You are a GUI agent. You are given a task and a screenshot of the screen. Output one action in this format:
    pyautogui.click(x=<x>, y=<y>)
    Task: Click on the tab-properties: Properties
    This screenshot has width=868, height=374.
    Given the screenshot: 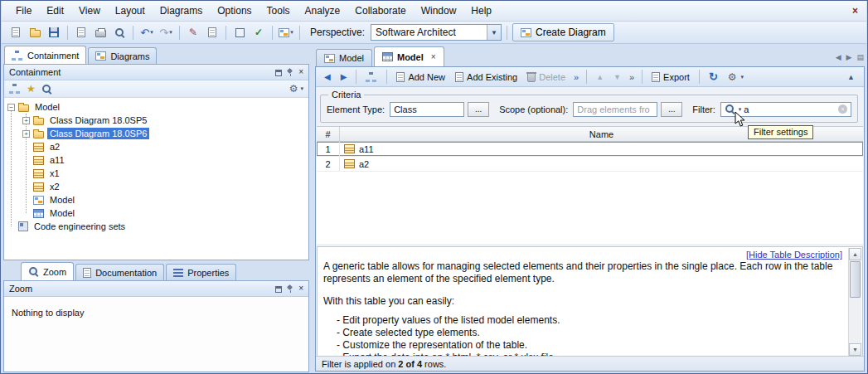 What is the action you would take?
    pyautogui.click(x=201, y=272)
    